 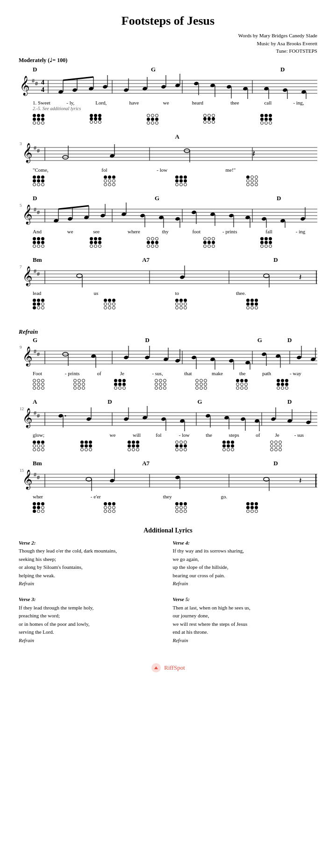 I want to click on chord-diagram-empty2, so click(x=232, y=119).